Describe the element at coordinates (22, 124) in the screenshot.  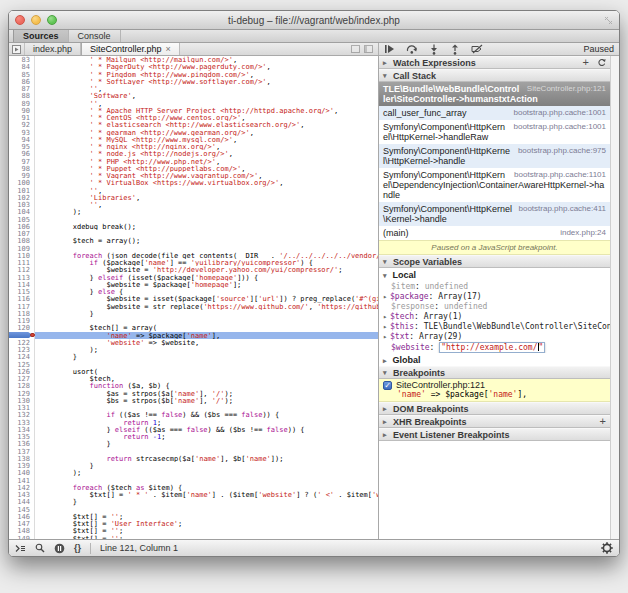
I see `line-number: 92` at that location.